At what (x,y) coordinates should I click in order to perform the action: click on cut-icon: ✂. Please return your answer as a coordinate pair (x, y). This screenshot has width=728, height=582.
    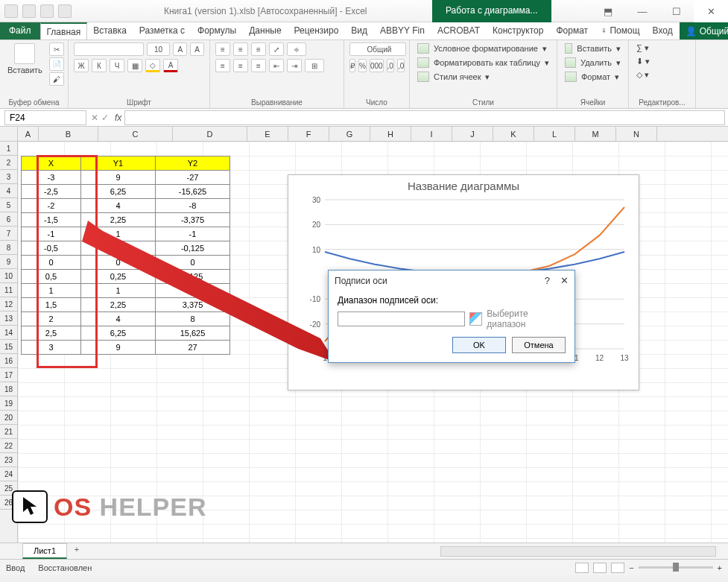
    Looking at the image, I should click on (57, 49).